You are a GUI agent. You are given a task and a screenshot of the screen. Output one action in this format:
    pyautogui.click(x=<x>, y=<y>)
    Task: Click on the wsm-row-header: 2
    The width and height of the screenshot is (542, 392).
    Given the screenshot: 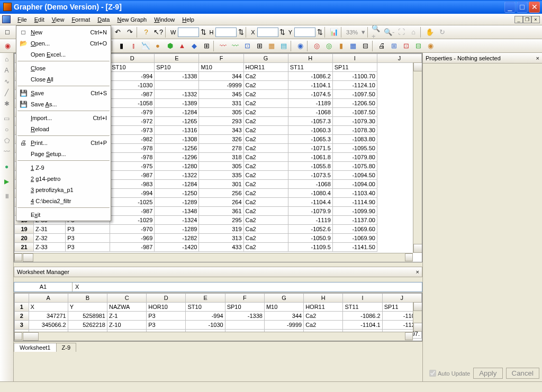 What is the action you would take?
    pyautogui.click(x=22, y=316)
    